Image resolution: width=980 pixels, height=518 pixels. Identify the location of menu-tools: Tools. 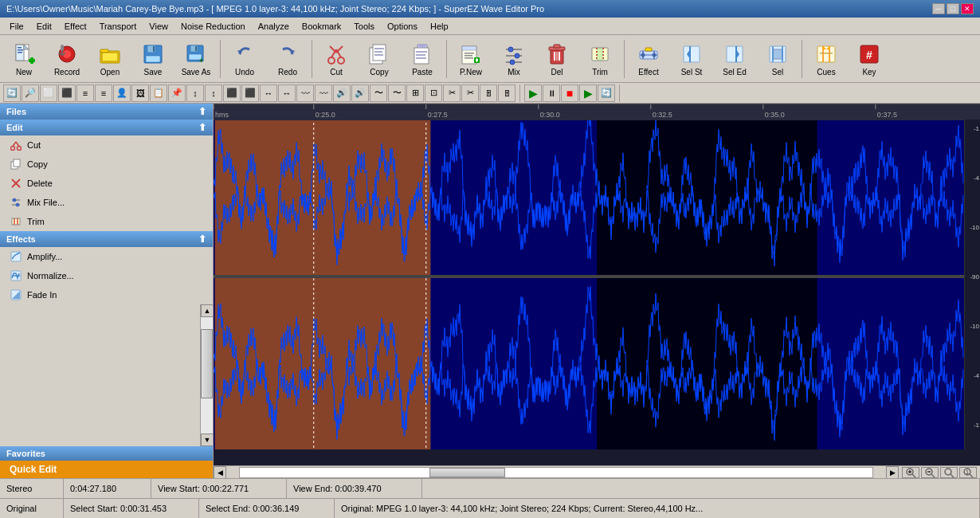
(364, 26).